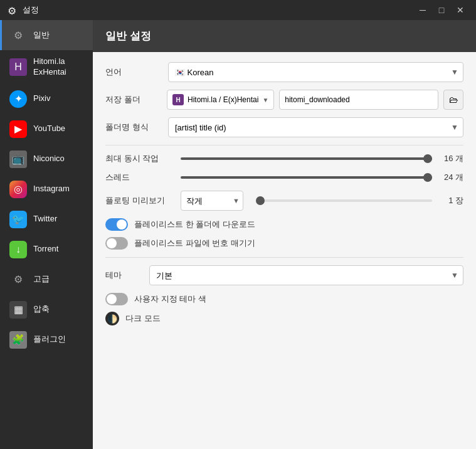 The width and height of the screenshot is (476, 449). I want to click on sidebar-item-torrent: ↓Torrent, so click(46, 250).